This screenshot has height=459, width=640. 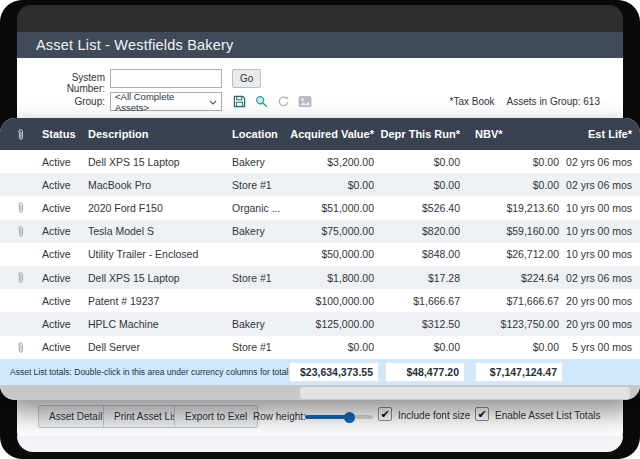 What do you see at coordinates (420, 324) in the screenshot?
I see `cell-depr-this-run: $312.50` at bounding box center [420, 324].